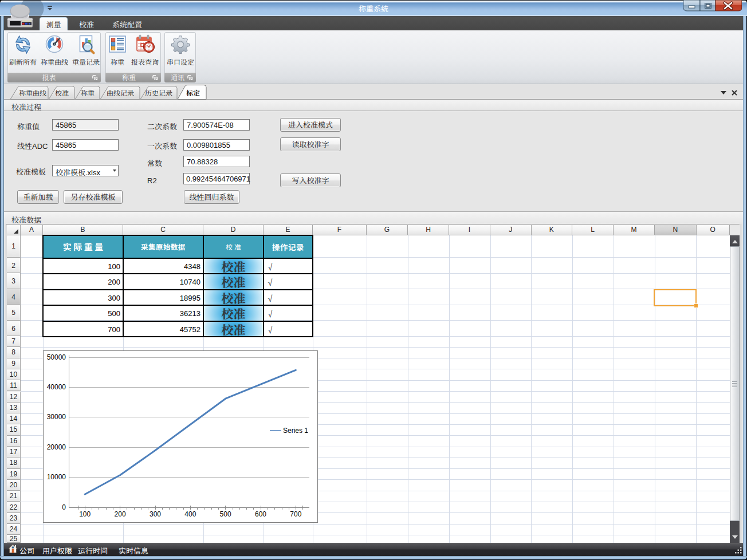  I want to click on svg-text: 40000, so click(57, 387).